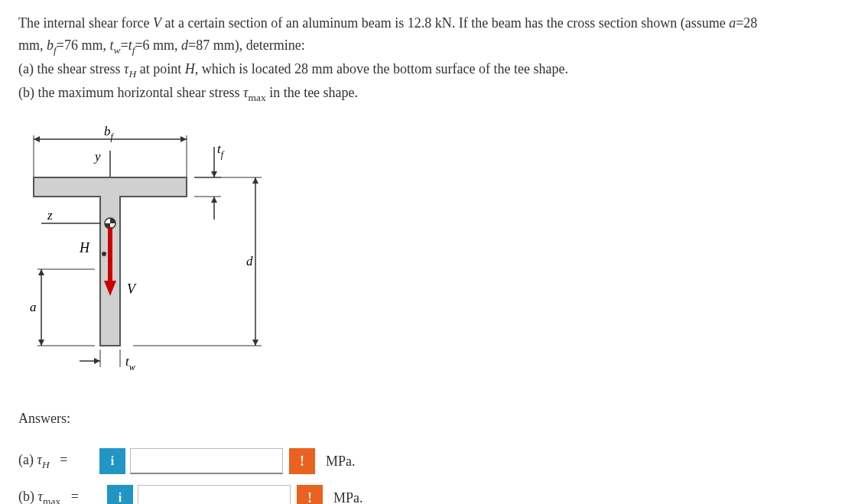 The height and width of the screenshot is (504, 855). What do you see at coordinates (445, 23) in the screenshot?
I see `text: at a certain section of an aluminum beam…` at bounding box center [445, 23].